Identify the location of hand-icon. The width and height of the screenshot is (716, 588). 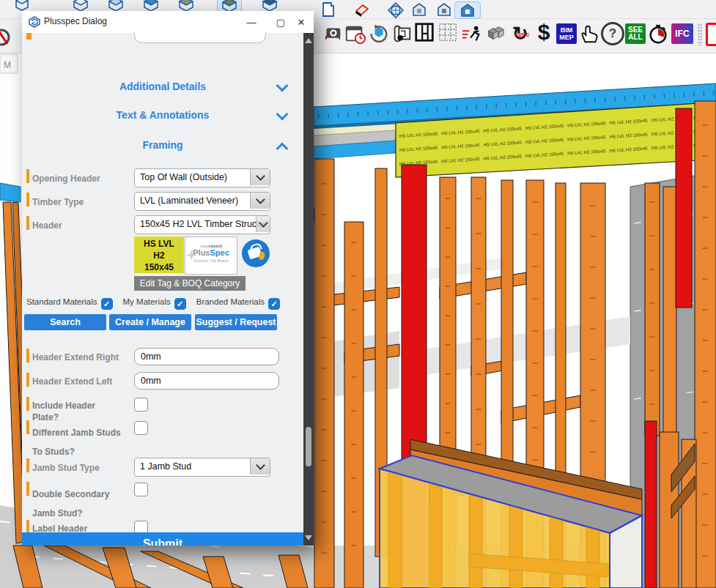
(589, 34).